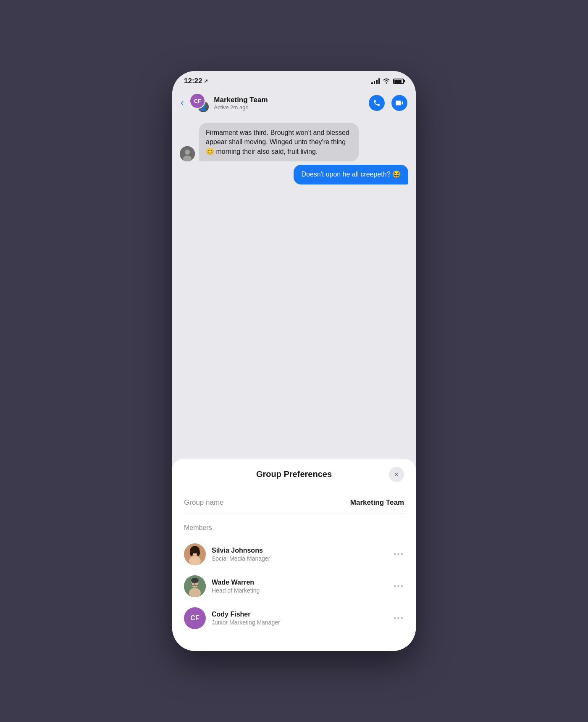  Describe the element at coordinates (399, 619) in the screenshot. I see `member-more-button-cody: •••` at that location.